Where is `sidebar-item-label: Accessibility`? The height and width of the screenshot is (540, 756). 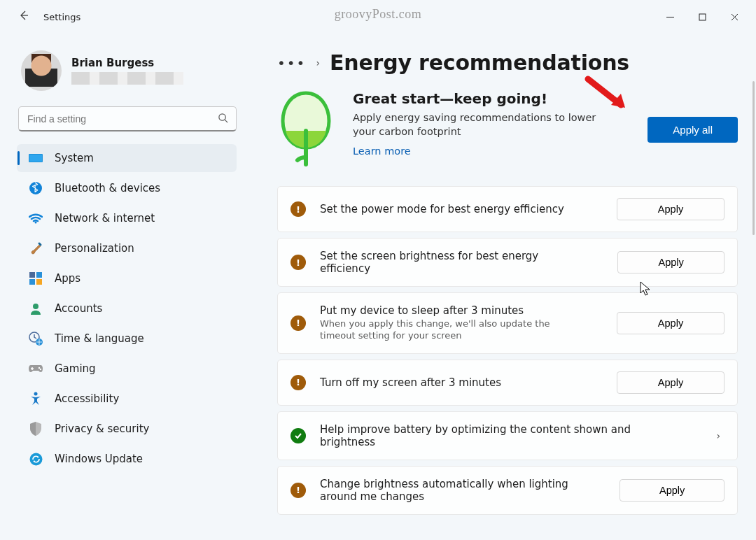 sidebar-item-label: Accessibility is located at coordinates (87, 399).